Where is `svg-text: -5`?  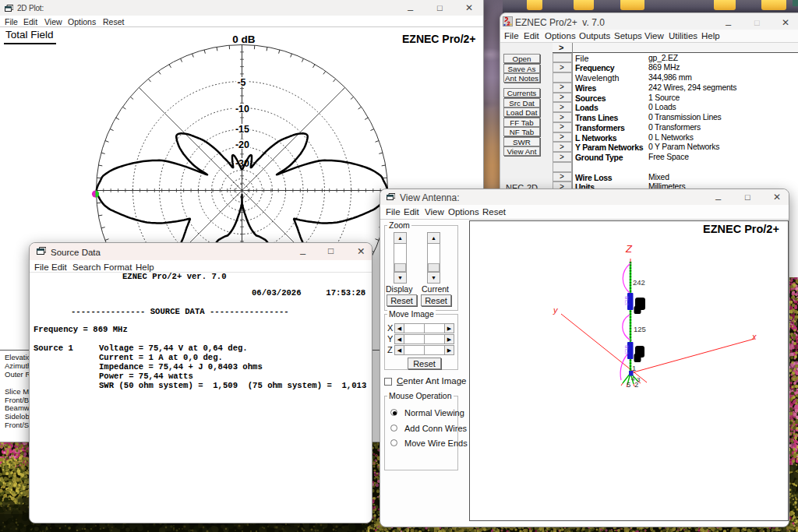 svg-text: -5 is located at coordinates (242, 83).